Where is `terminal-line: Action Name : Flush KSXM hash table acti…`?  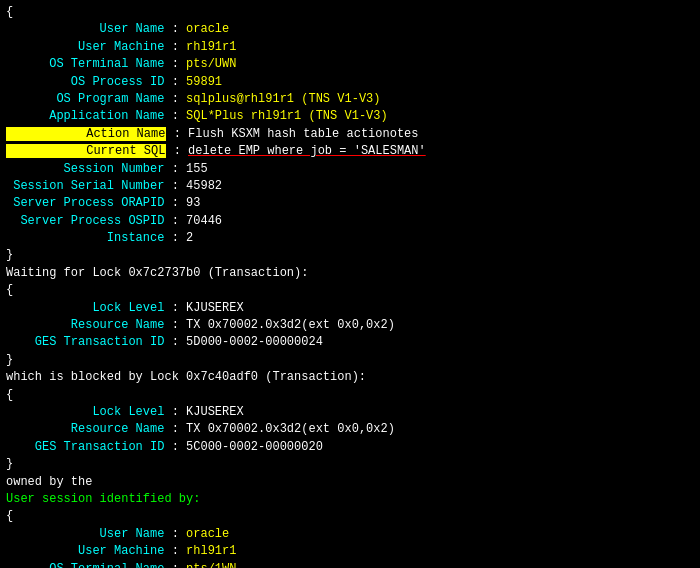
terminal-line: Action Name : Flush KSXM hash table acti… is located at coordinates (350, 134).